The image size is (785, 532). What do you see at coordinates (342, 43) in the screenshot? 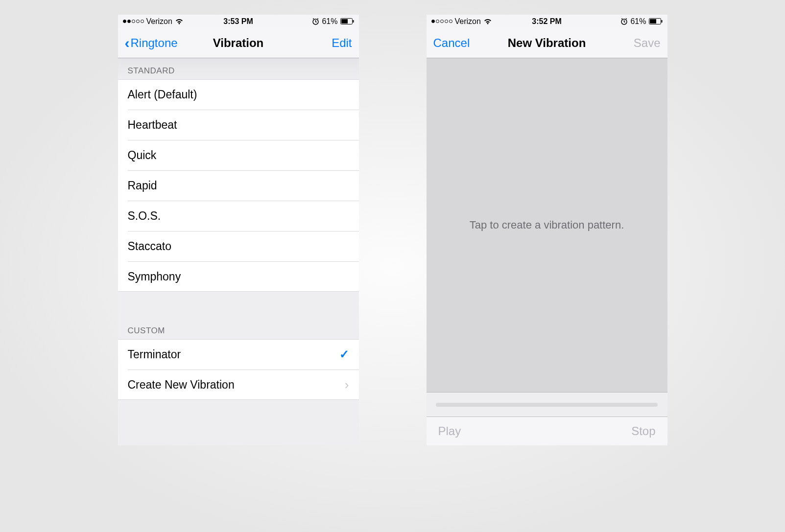
I see `edit-button: Edit` at bounding box center [342, 43].